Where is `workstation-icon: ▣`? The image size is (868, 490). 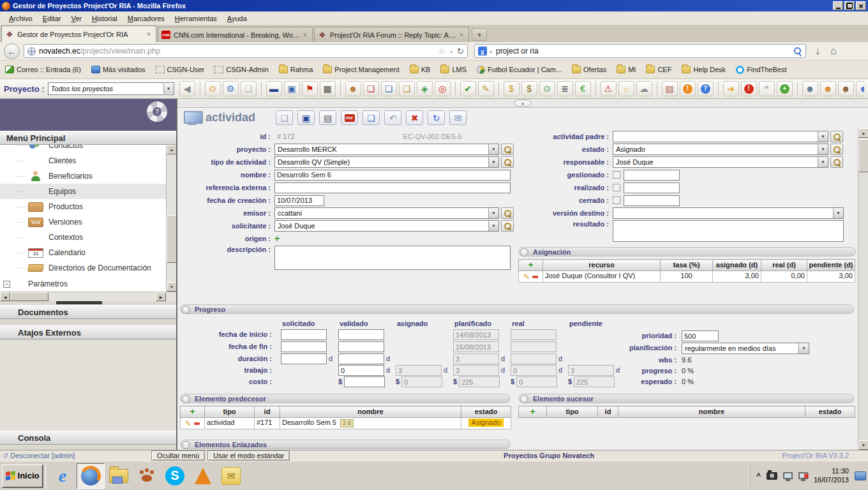 workstation-icon: ▣ is located at coordinates (292, 89).